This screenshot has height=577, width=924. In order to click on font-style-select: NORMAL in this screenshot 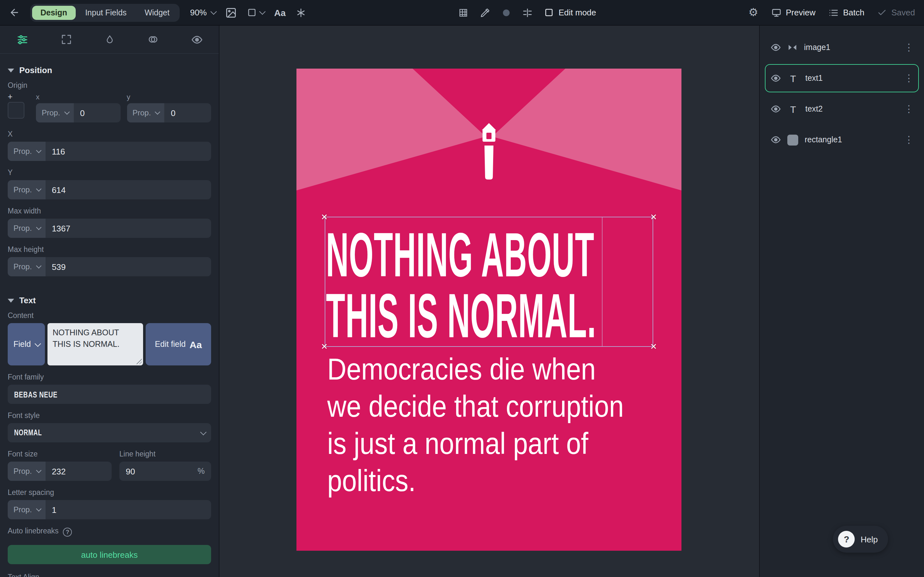, I will do `click(109, 433)`.